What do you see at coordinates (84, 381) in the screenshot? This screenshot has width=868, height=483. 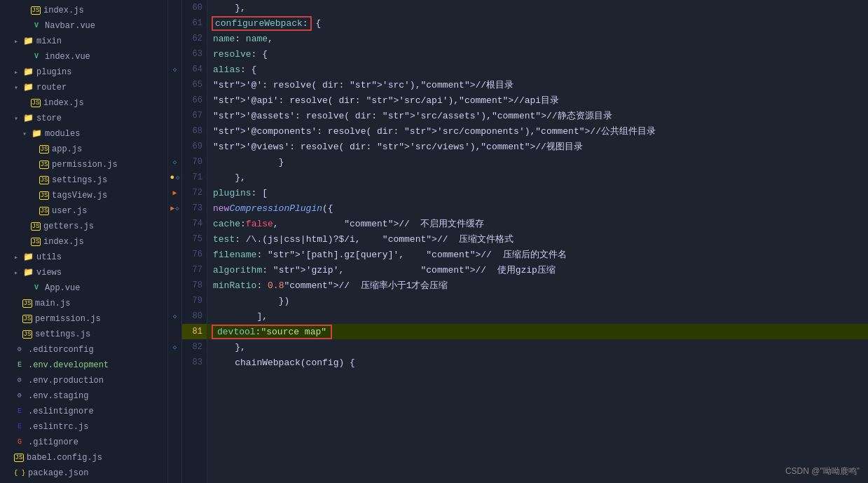 I see `sidebar-item-env-prod: ⚙.env.production` at bounding box center [84, 381].